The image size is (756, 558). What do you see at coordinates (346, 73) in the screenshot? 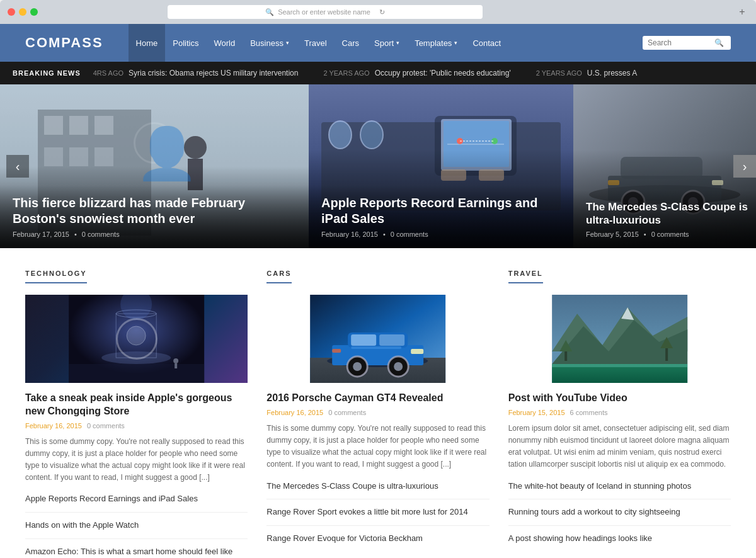
I see `ticker-time-2: 2 YEARS AGO` at bounding box center [346, 73].